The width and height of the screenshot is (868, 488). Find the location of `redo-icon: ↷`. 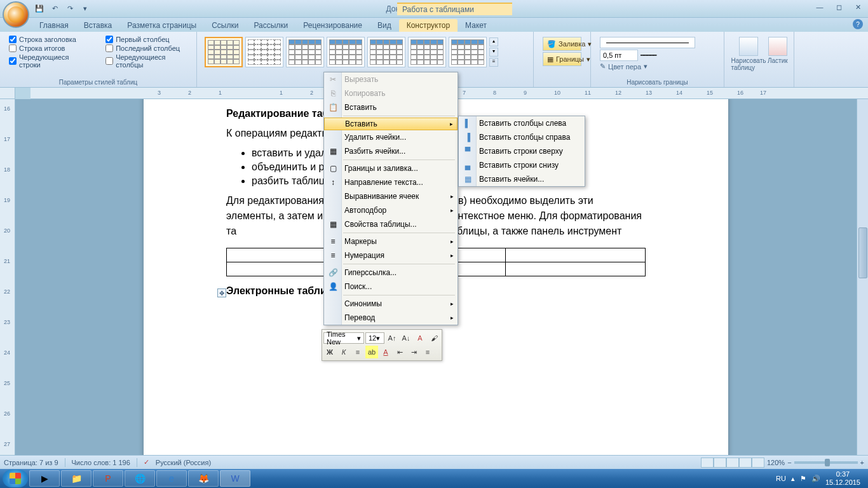

redo-icon: ↷ is located at coordinates (70, 9).